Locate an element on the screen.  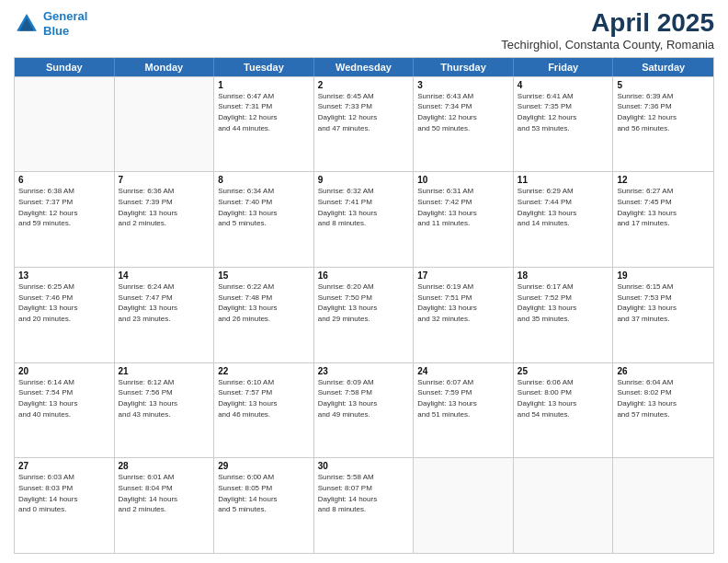
logo-line2: Blue is located at coordinates (56, 31).